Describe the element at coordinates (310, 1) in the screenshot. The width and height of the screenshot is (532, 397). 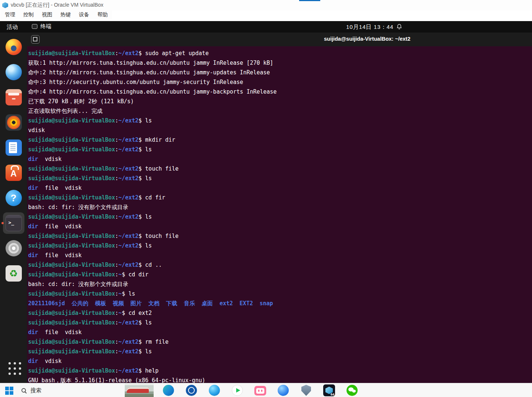
I see `top-blue-strip` at that location.